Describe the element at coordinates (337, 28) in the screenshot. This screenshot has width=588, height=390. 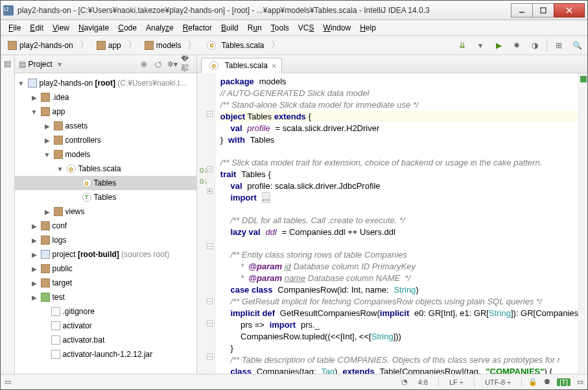
I see `menu-window: Window` at that location.